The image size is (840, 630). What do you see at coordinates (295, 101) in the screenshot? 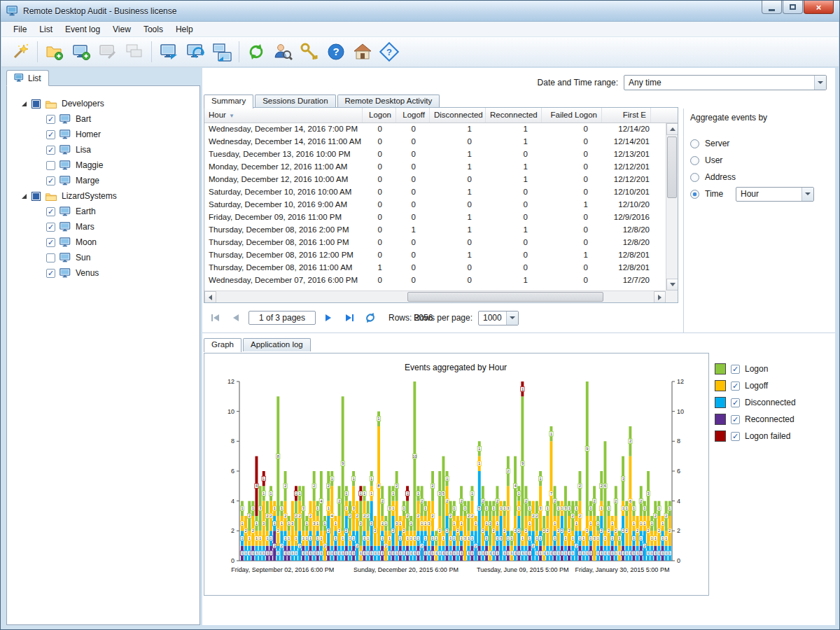
I see `tab-sessions-duration: Sessions Duration` at bounding box center [295, 101].